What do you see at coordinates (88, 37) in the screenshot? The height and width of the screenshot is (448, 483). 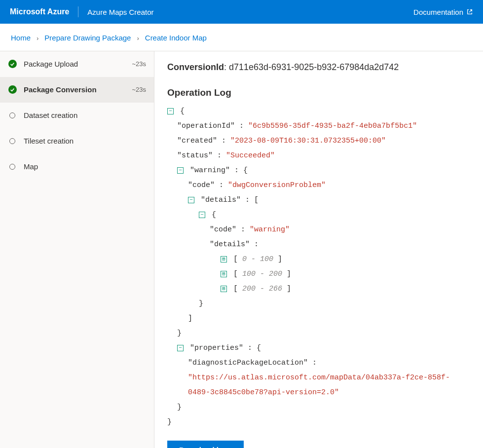 I see `breadcrumb-prepare: Prepare Drawing Package` at bounding box center [88, 37].